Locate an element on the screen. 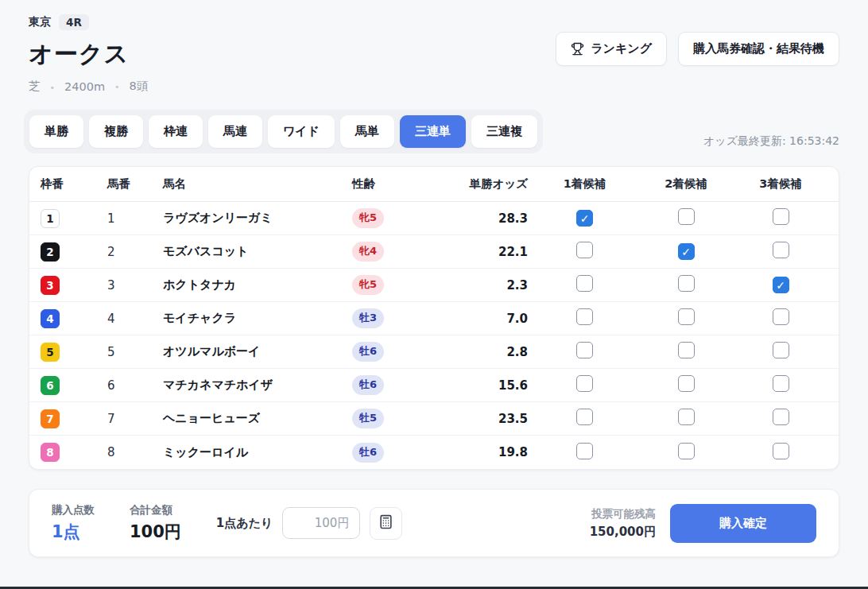 Image resolution: width=868 pixels, height=589 pixels. horse-number: 4 is located at coordinates (135, 319).